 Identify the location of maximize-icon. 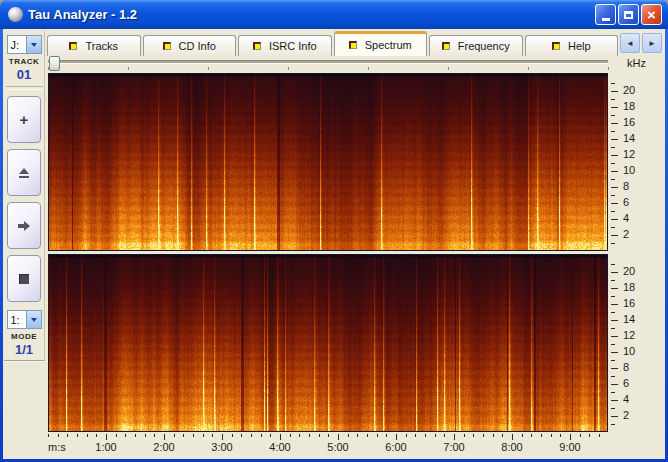
(628, 15).